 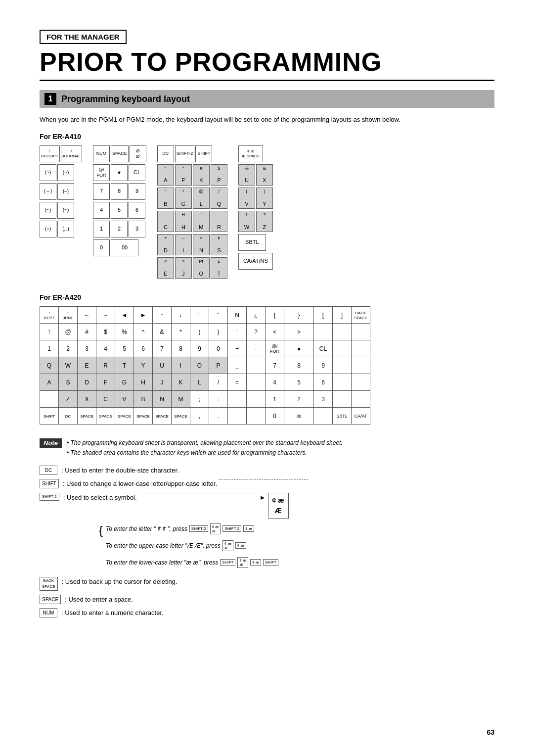 I want to click on k-ntilde: Ñ, so click(x=237, y=315).